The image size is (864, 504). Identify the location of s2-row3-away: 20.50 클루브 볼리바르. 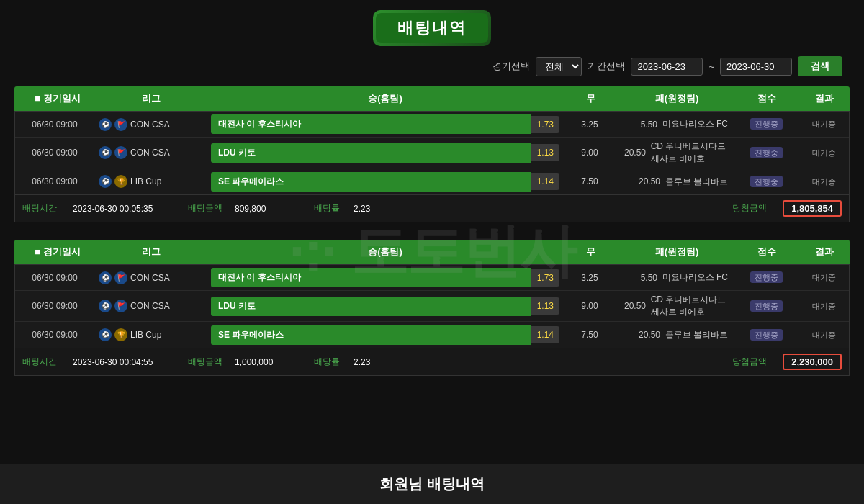
(676, 336).